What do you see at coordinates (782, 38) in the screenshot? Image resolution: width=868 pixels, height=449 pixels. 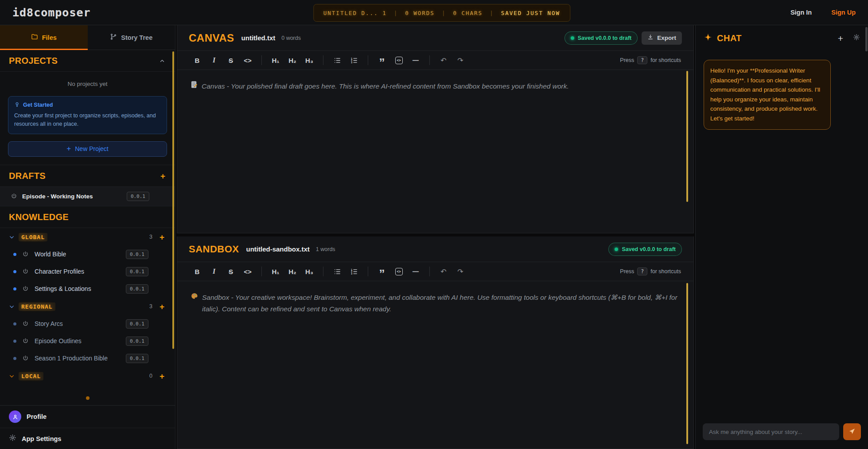 I see `chat-header: CHAT +` at bounding box center [782, 38].